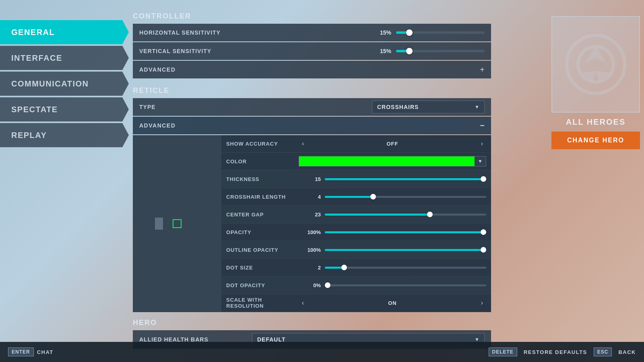 The image size is (644, 362). What do you see at coordinates (406, 179) in the screenshot?
I see `thickness-slider` at bounding box center [406, 179].